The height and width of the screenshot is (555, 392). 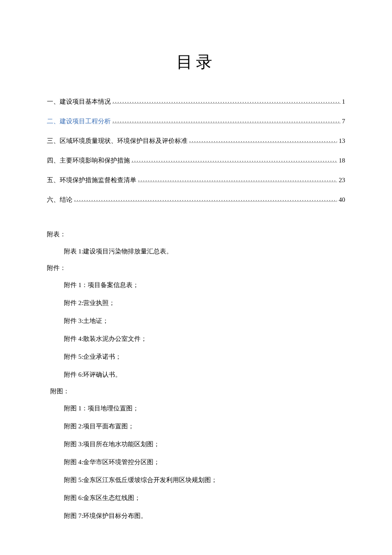 What do you see at coordinates (196, 330) in the screenshot?
I see `attachments-list: 附件 1：项目备案信息表； 附件 2:营业执照； 附件 3:土地证； 附件 4:…` at bounding box center [196, 330].